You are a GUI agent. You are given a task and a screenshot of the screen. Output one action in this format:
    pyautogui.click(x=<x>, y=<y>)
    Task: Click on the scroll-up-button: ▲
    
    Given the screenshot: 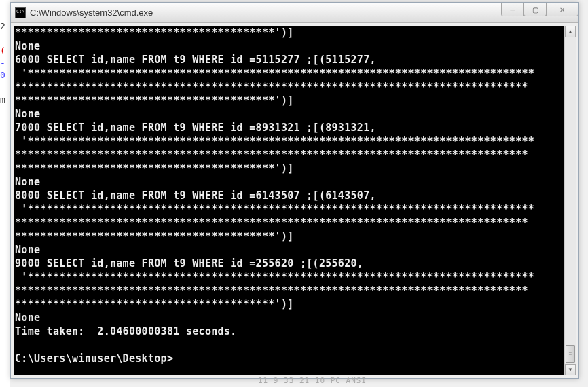 What is the action you would take?
    pyautogui.click(x=570, y=31)
    